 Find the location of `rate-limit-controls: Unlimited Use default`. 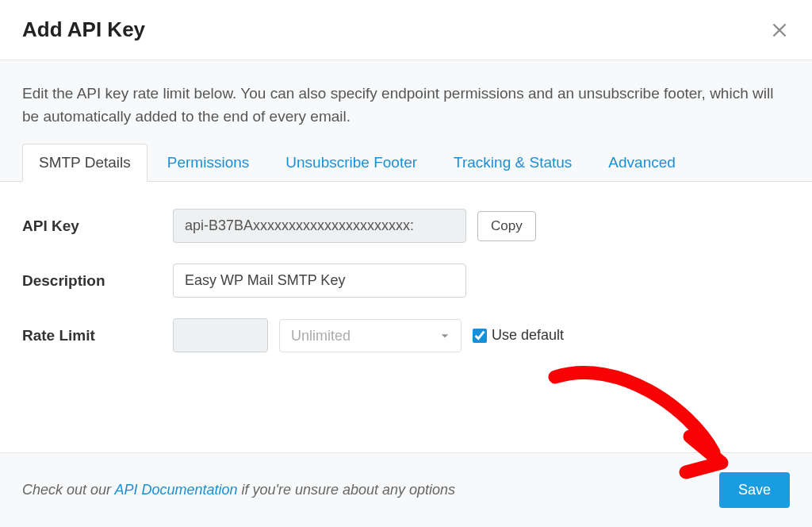

rate-limit-controls: Unlimited Use default is located at coordinates (368, 335).